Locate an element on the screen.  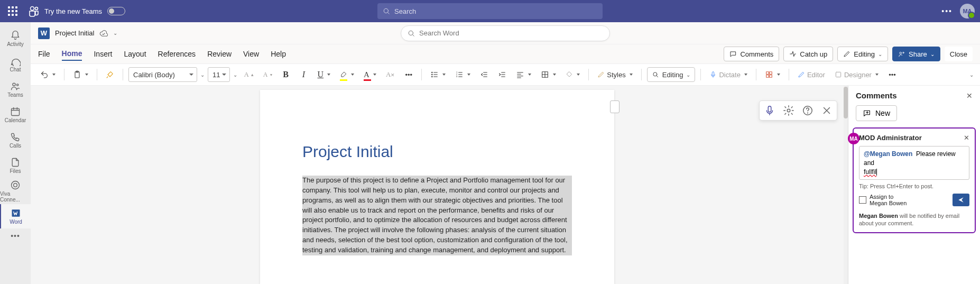
title-chevron-icon: ⌄ is located at coordinates (115, 33).